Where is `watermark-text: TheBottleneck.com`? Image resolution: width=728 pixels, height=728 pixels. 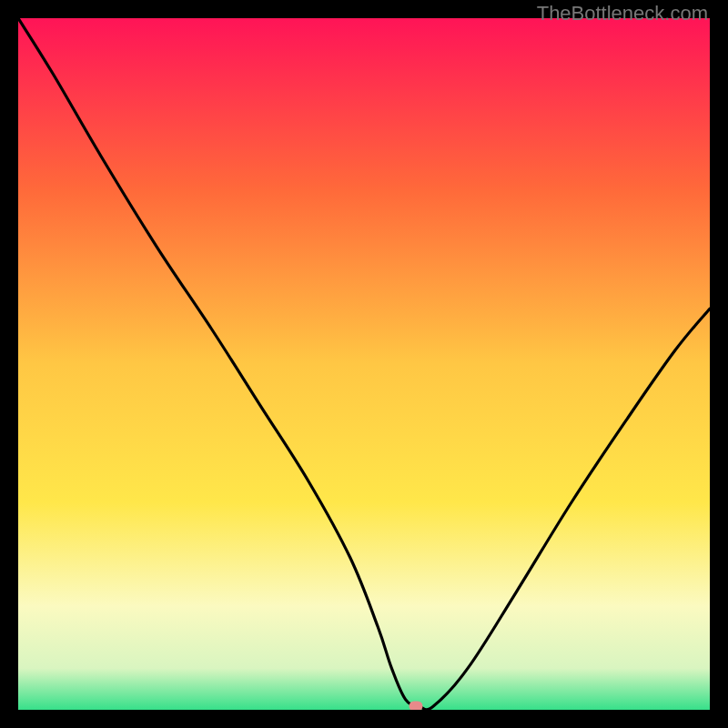
watermark-text: TheBottleneck.com is located at coordinates (622, 14).